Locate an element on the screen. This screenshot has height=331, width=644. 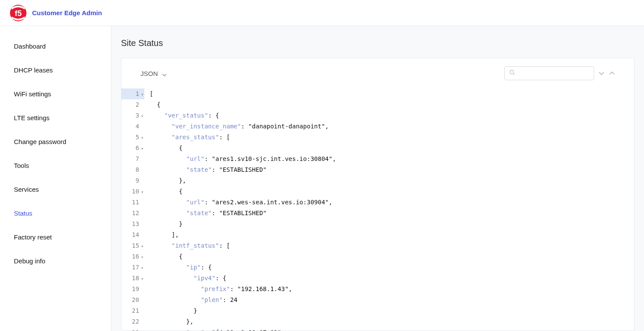
sidebar-item-services: Services is located at coordinates (56, 189).